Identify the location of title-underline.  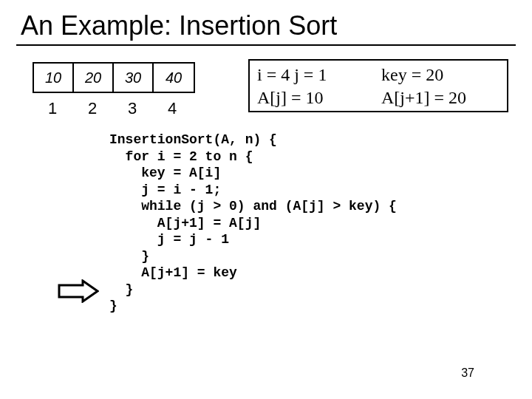
(266, 45).